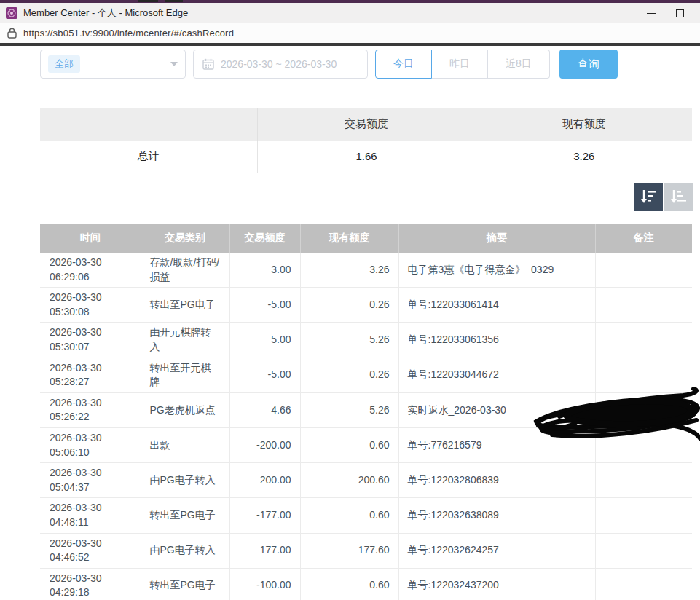 The width and height of the screenshot is (700, 600). What do you see at coordinates (366, 584) in the screenshot?
I see `table-row: 2026-03-30 04:29:18 转出至PG电子 -100.00 0.60…` at bounding box center [366, 584].